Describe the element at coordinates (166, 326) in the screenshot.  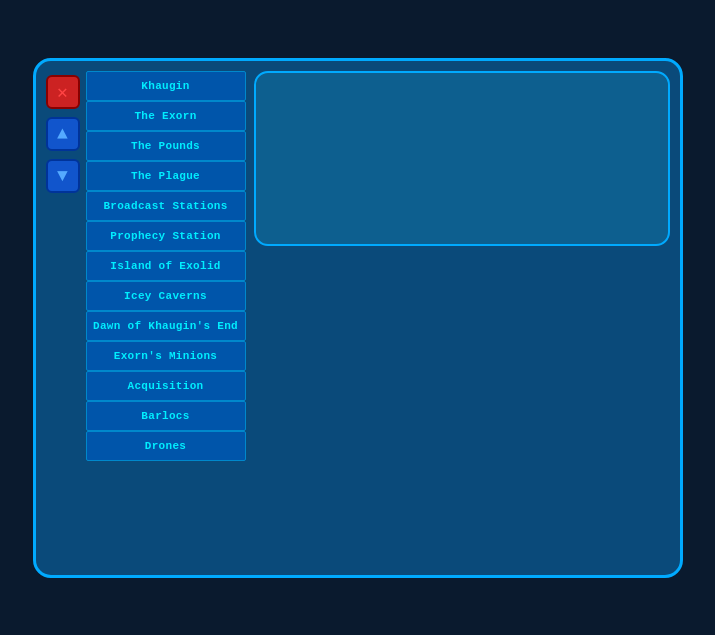
I see `list-item-dawn-of-khaugins-end: Dawn of Khaugin's End` at that location.